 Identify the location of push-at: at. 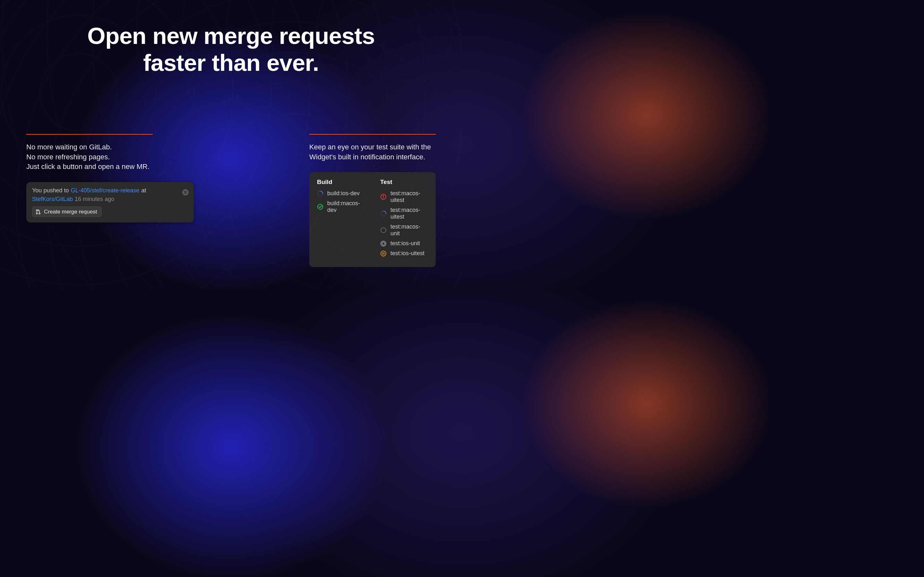
(144, 191).